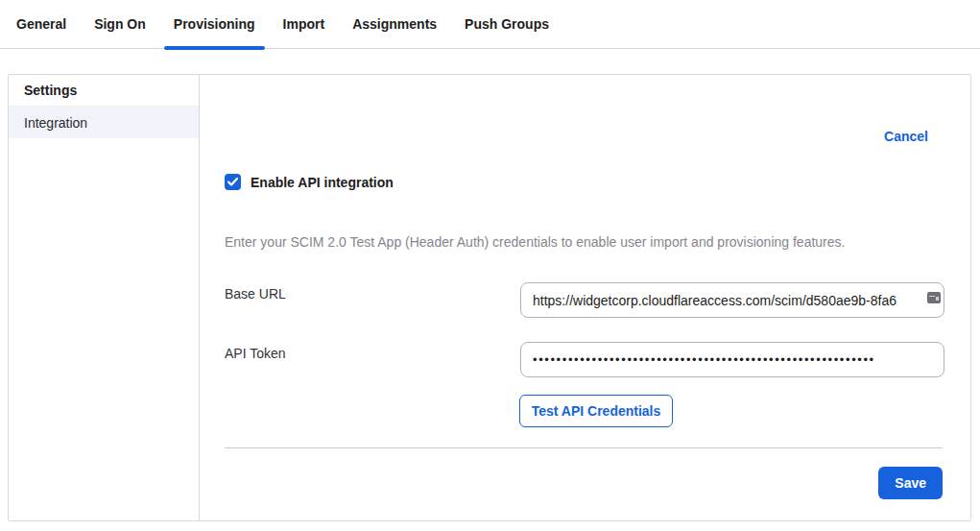 This screenshot has width=980, height=531. I want to click on tab-import: Import, so click(304, 25).